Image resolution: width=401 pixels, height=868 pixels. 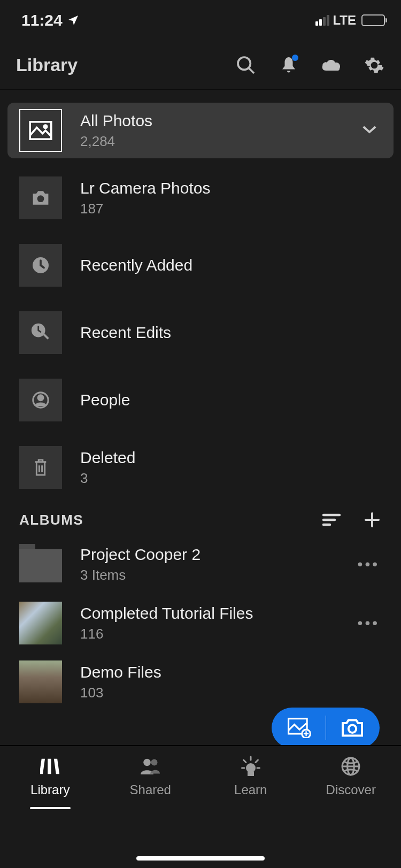 What do you see at coordinates (41, 265) in the screenshot?
I see `clock-icon` at bounding box center [41, 265].